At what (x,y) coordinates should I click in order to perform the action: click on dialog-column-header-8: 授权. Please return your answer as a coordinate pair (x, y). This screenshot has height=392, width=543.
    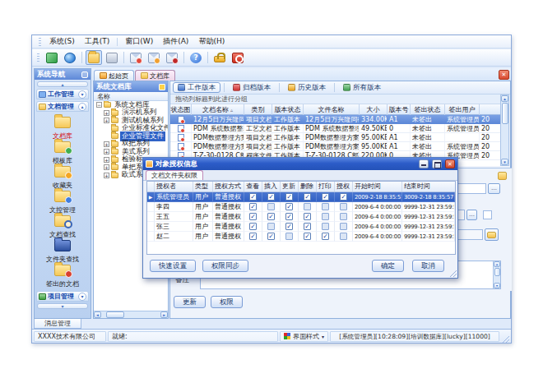
    Looking at the image, I should click on (344, 187).